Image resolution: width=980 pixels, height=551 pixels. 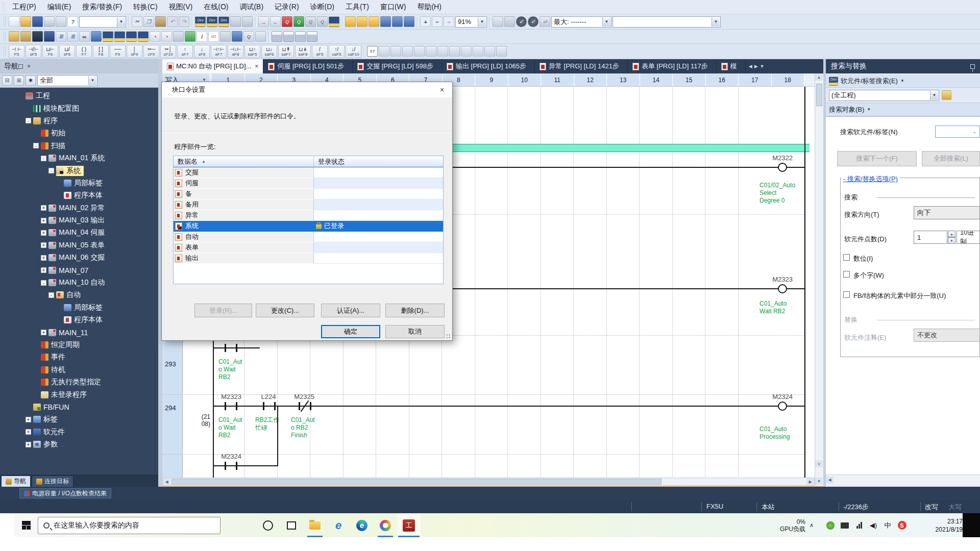 I want to click on horizontal-scrollbar: ◀ ▶, so click(x=488, y=482).